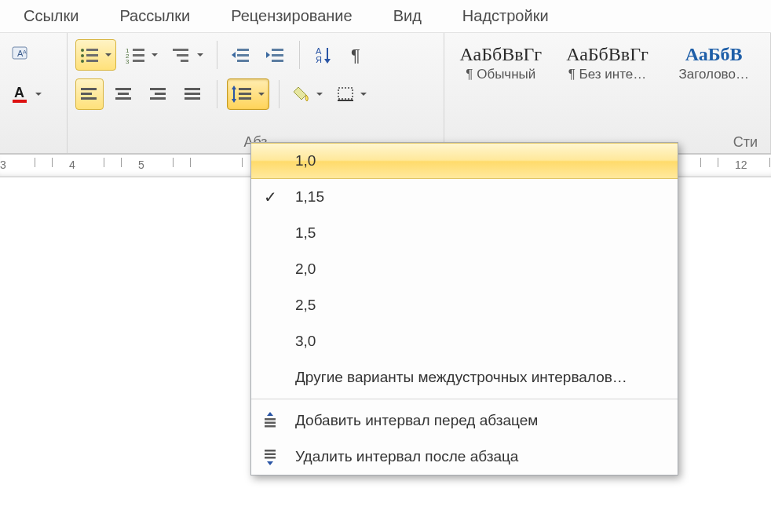 This screenshot has width=771, height=532. I want to click on numbering-button: 123, so click(142, 55).